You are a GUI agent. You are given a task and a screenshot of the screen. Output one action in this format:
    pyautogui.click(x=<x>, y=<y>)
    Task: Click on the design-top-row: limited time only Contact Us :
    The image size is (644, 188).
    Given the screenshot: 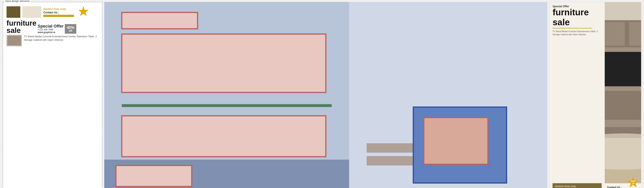 What is the action you would take?
    pyautogui.click(x=52, y=12)
    